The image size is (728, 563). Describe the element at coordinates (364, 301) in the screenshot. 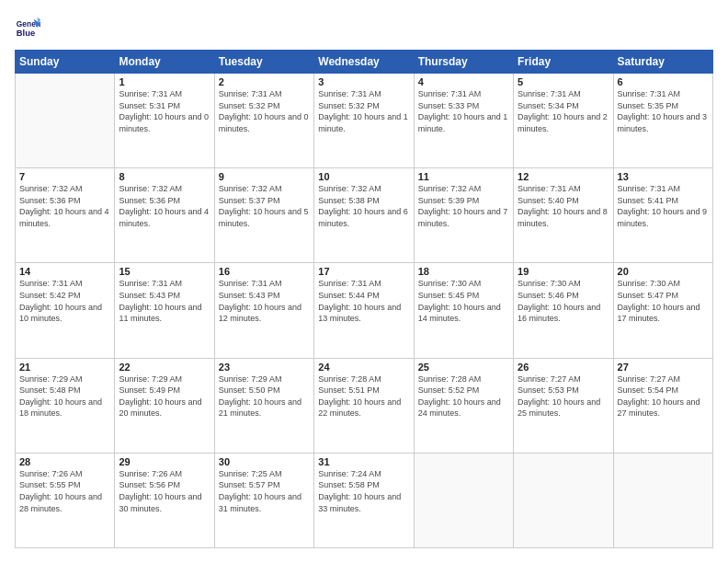

I see `day-info: Sunrise: 7:31 AMSunset: 5:44 PMDaylight:…` at that location.